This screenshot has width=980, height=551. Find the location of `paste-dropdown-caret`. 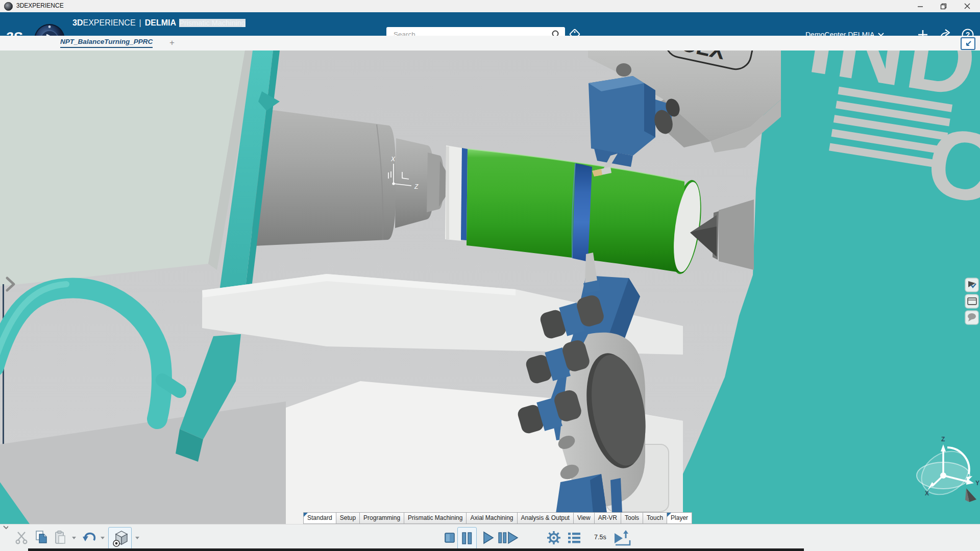

paste-dropdown-caret is located at coordinates (74, 538).